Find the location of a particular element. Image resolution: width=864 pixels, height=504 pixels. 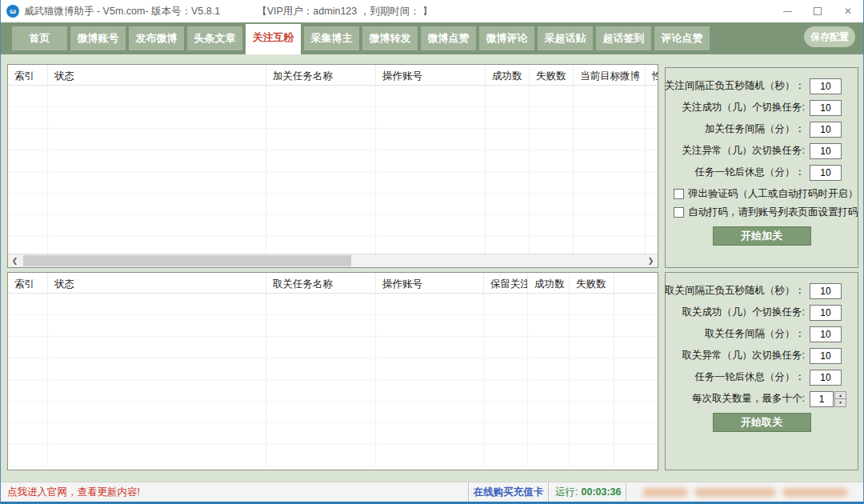

tab: 采集博主 is located at coordinates (331, 38).